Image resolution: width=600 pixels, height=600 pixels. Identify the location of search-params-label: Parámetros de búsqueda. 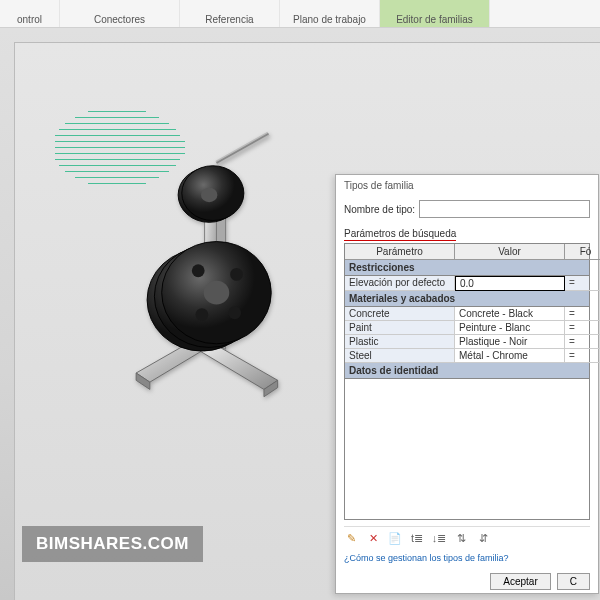
(400, 234).